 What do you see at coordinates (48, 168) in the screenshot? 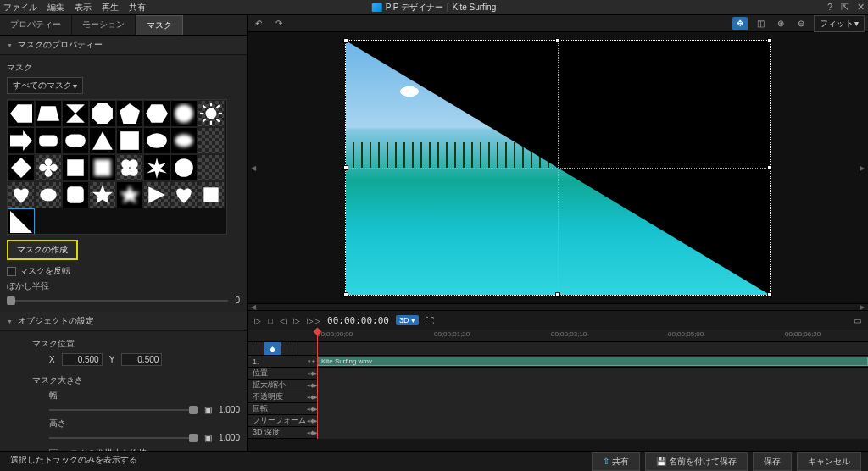
I see `mask-flower` at bounding box center [48, 168].